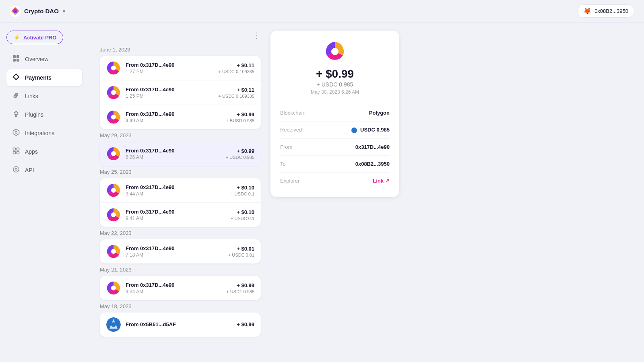  What do you see at coordinates (178, 215) in the screenshot?
I see `payment-info: From 0x317D...4e90 9:41 AM` at bounding box center [178, 215].